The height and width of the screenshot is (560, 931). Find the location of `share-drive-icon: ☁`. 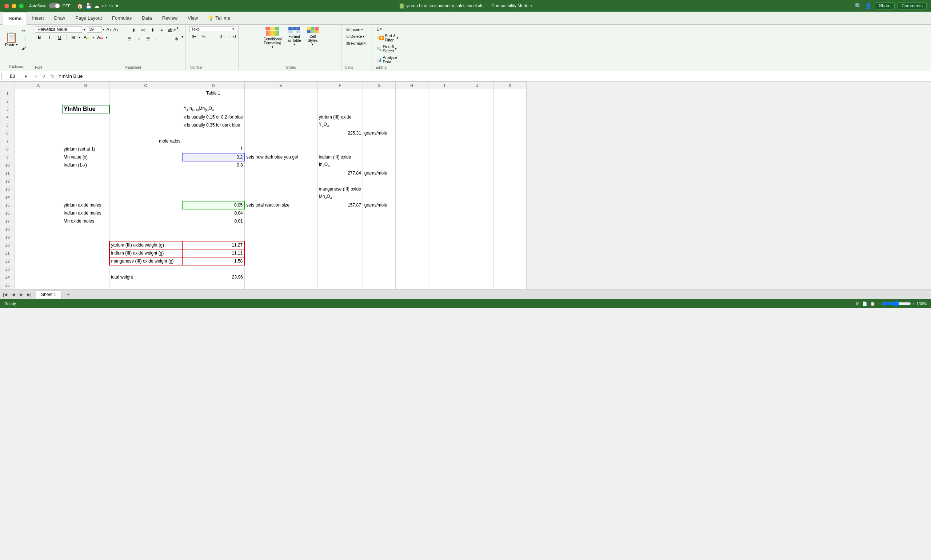

share-drive-icon: ☁ is located at coordinates (97, 6).